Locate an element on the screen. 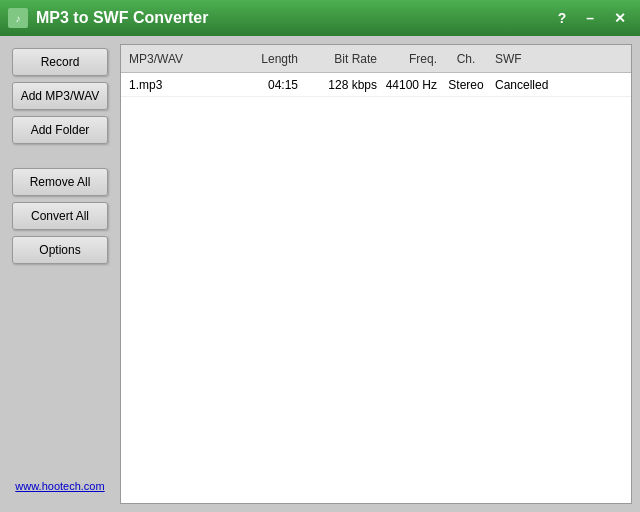 This screenshot has height=512, width=640. cell-ch: Stereo is located at coordinates (466, 85).